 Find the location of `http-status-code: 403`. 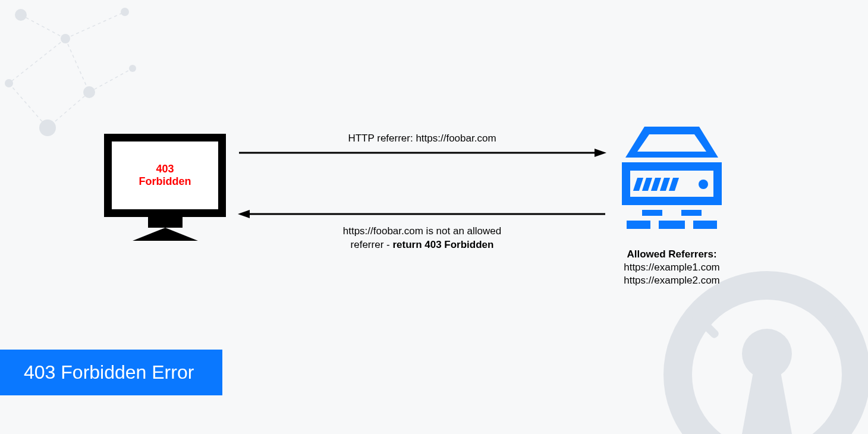

http-status-code: 403 is located at coordinates (165, 169).